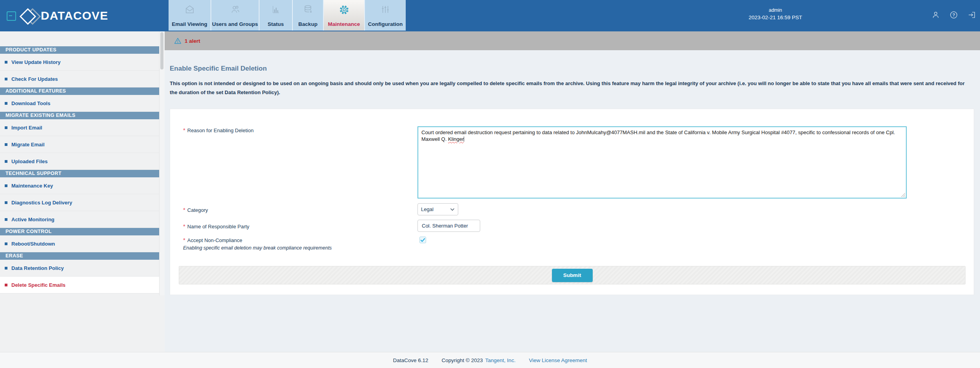  What do you see at coordinates (190, 10) in the screenshot?
I see `envelope-icon` at bounding box center [190, 10].